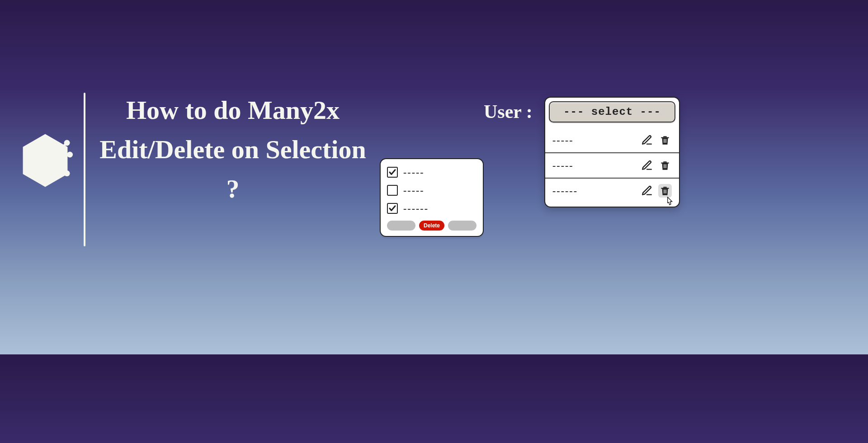 The image size is (868, 443). What do you see at coordinates (432, 226) in the screenshot?
I see `panel-actions: Delete` at bounding box center [432, 226].